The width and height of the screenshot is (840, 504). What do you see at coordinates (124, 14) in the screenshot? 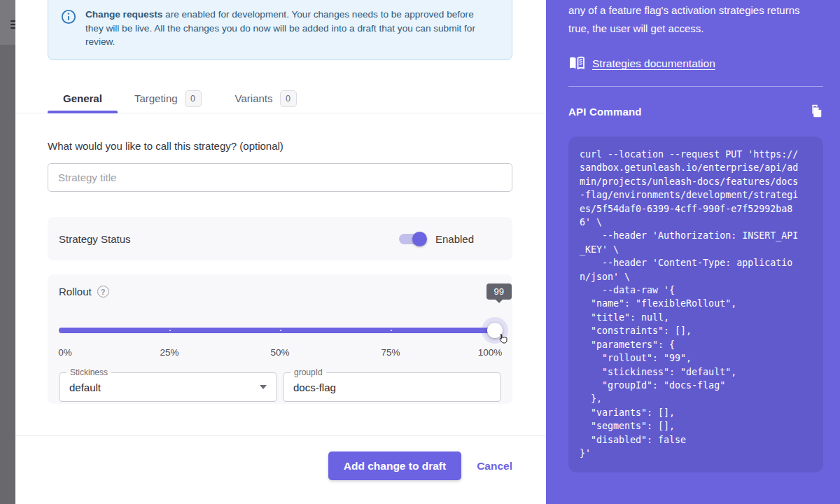
I see `alert-bold-text: Change requests` at bounding box center [124, 14].